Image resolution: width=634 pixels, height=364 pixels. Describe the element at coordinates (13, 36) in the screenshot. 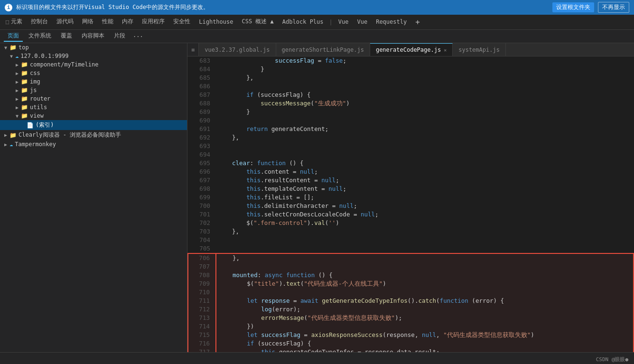

I see `sub-tab-page: 页面` at that location.